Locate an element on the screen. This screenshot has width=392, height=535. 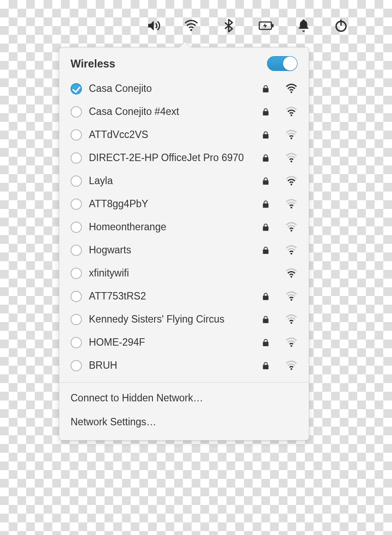
network-ssid: Hogwarts is located at coordinates (172, 250).